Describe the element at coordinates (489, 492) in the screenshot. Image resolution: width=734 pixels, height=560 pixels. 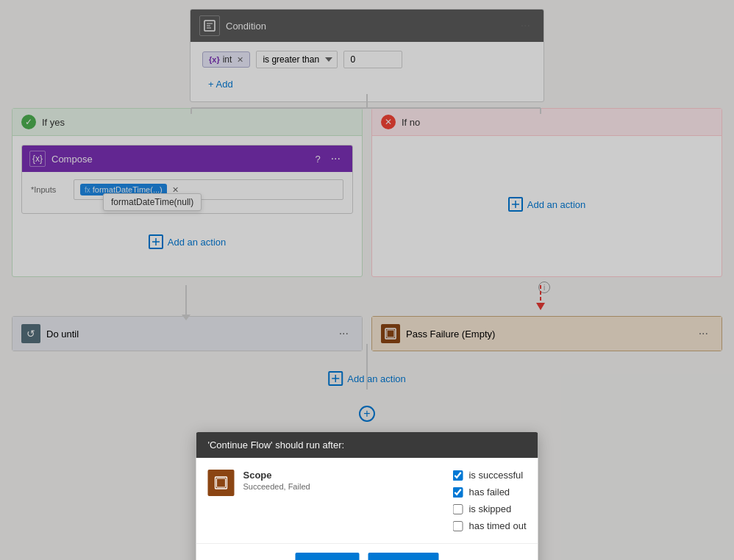
I see `checkbox-has-failed-label: has failed` at that location.